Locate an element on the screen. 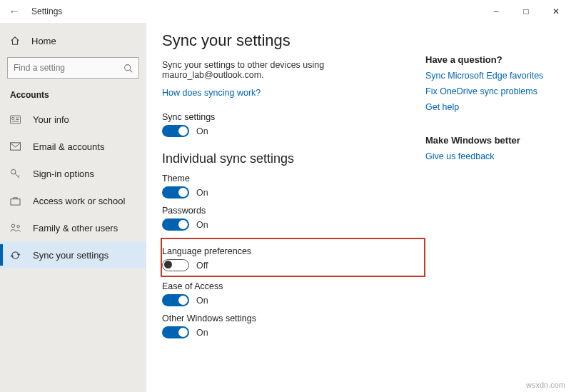 The image size is (571, 392). theme-label: Theme is located at coordinates (294, 179).